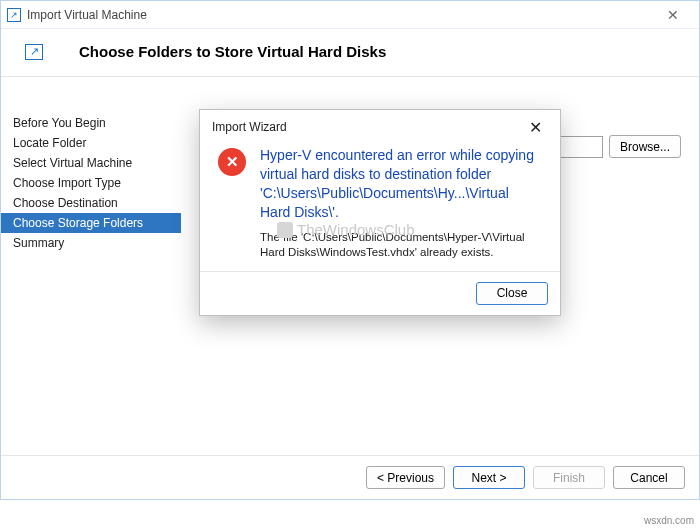 The width and height of the screenshot is (700, 530). I want to click on dialog-body: ✕ Hyper-V encountered an error while cop…, so click(380, 208).